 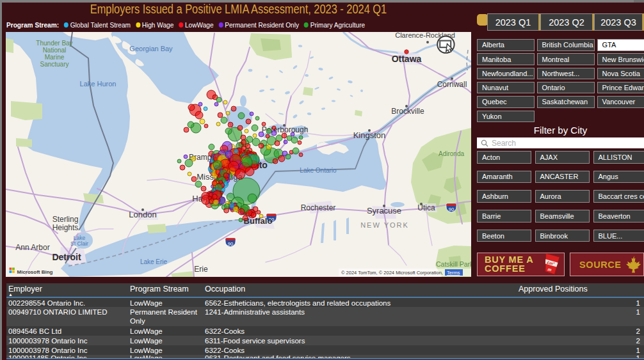 I want to click on svg-text: Terms, so click(x=453, y=272).